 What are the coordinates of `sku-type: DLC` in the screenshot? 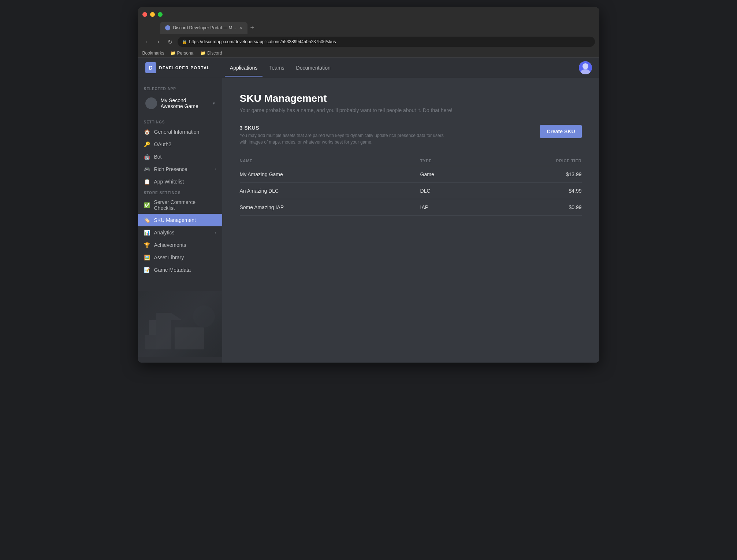 It's located at (449, 191).